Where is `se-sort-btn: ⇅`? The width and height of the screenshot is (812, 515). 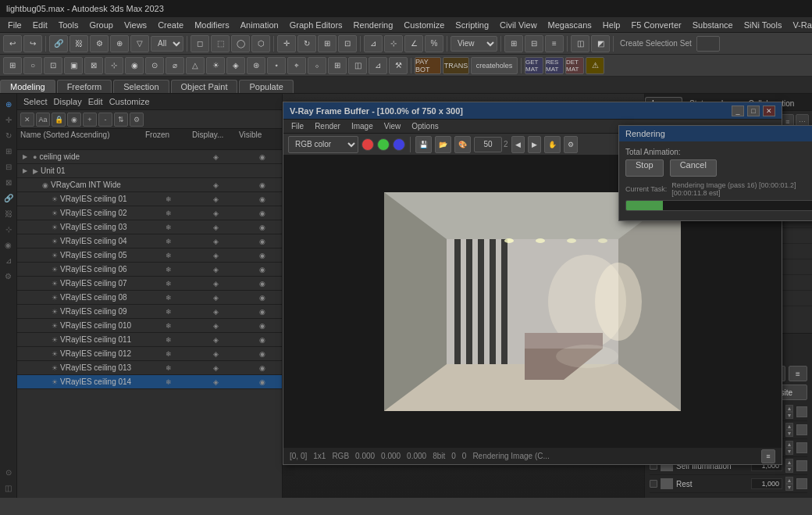 se-sort-btn: ⇅ is located at coordinates (121, 120).